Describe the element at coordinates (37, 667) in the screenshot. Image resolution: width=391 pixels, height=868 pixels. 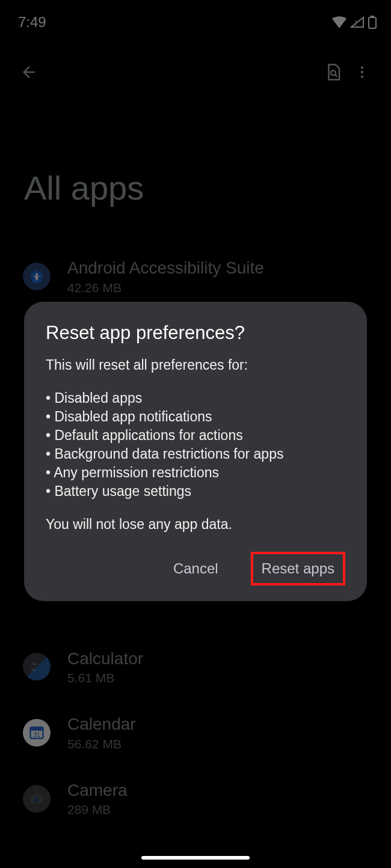
I see `app-icon-calculator: −×+=` at that location.